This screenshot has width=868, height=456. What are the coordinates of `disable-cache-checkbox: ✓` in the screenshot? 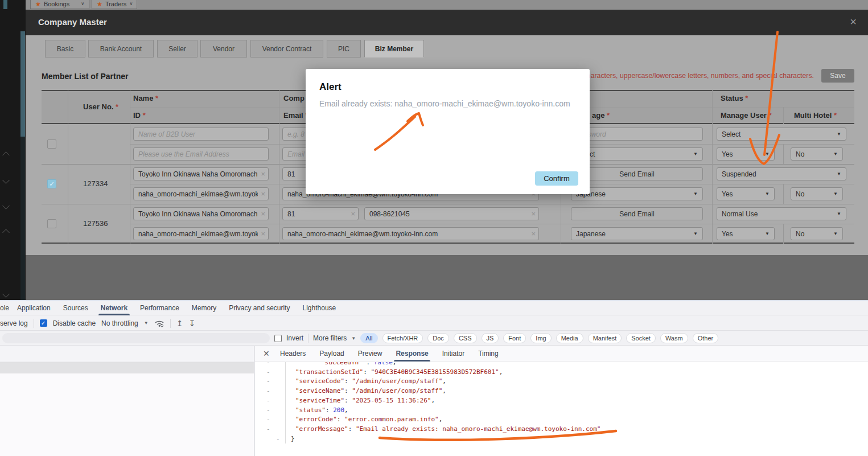 It's located at (43, 323).